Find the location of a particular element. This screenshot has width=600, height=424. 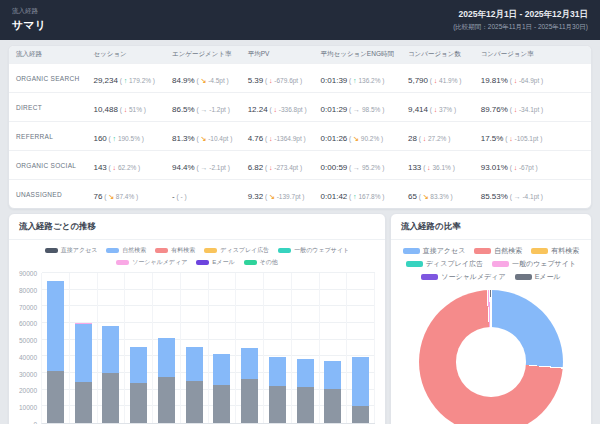

y-tick-label: 70000 is located at coordinates (28, 306).